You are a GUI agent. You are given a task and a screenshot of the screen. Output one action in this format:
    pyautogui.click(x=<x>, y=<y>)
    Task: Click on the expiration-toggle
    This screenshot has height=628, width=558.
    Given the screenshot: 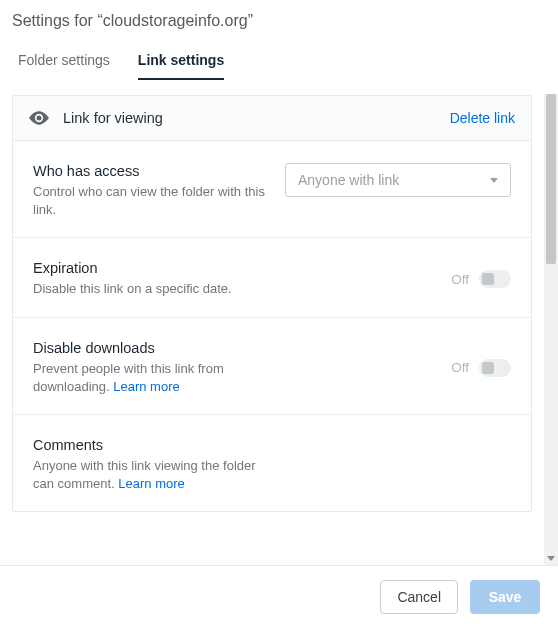 What is the action you would take?
    pyautogui.click(x=495, y=279)
    